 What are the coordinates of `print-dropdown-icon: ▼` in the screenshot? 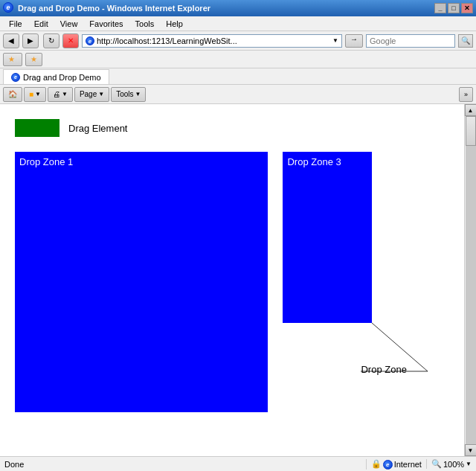 It's located at (65, 94).